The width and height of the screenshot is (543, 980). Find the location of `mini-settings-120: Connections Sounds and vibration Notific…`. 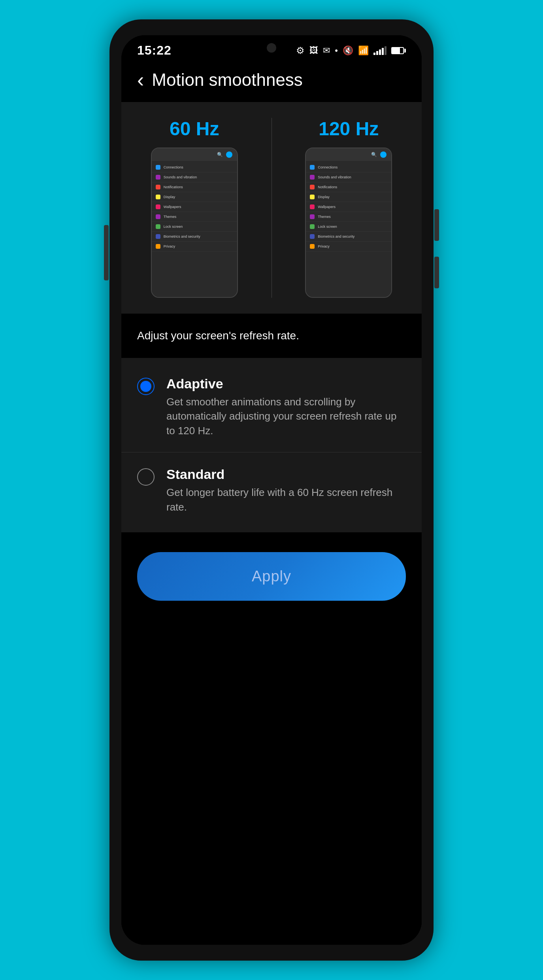

mini-settings-120: Connections Sounds and vibration Notific… is located at coordinates (349, 229).